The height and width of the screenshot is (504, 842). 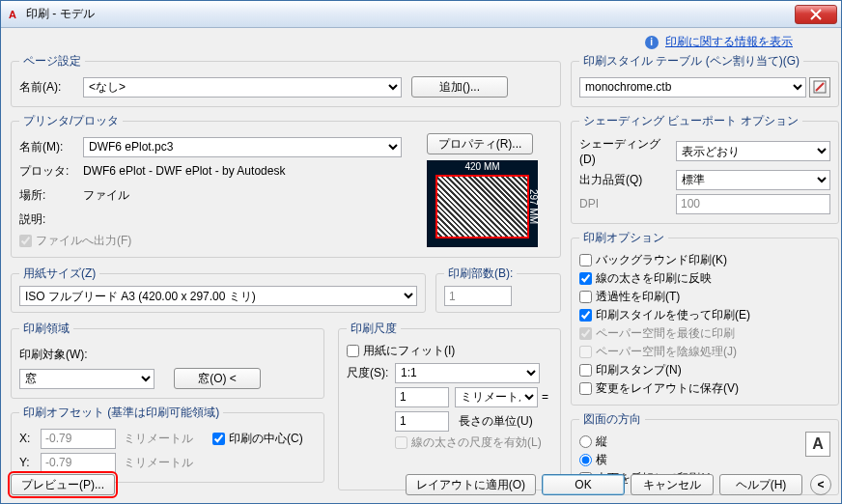 What do you see at coordinates (693, 87) in the screenshot?
I see `plot-style-table-select: monochrome.ctb` at bounding box center [693, 87].